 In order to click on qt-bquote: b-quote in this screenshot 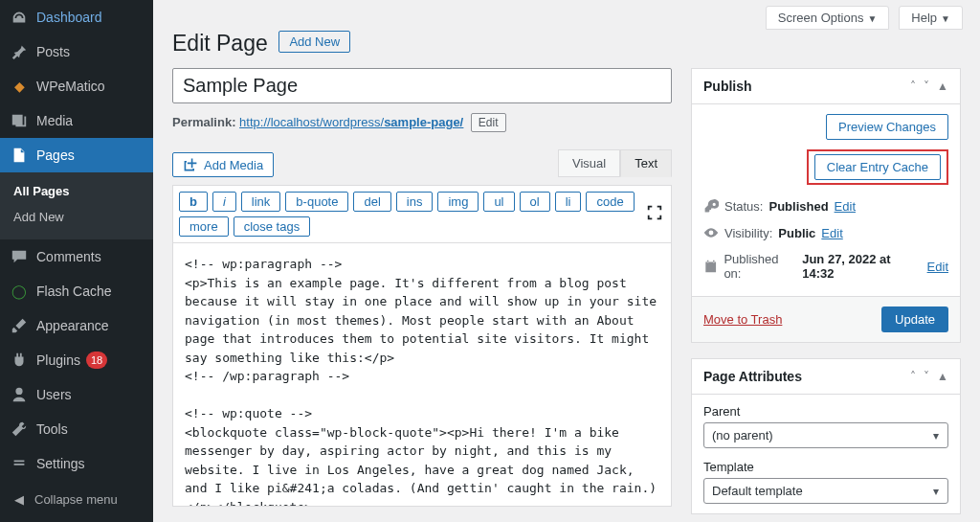, I will do `click(317, 201)`.